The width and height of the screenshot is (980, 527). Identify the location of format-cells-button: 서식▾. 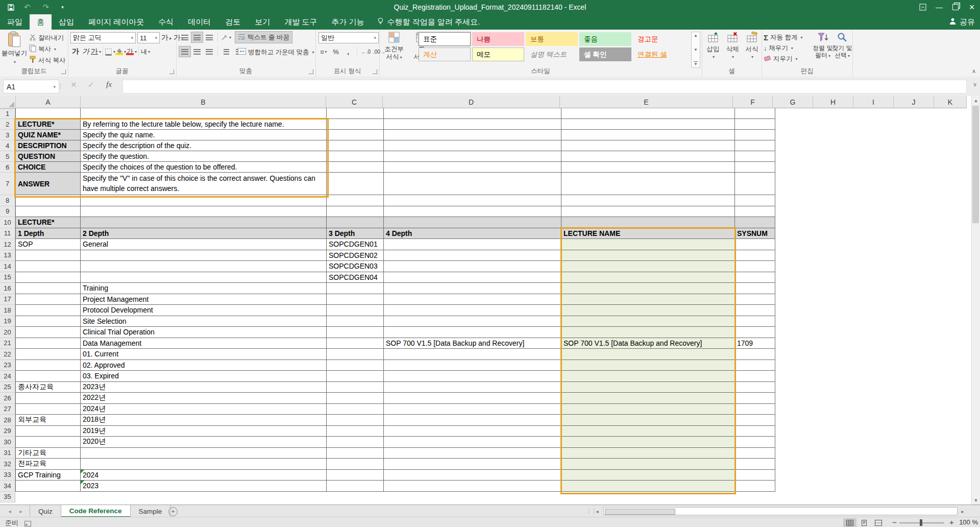
(752, 46).